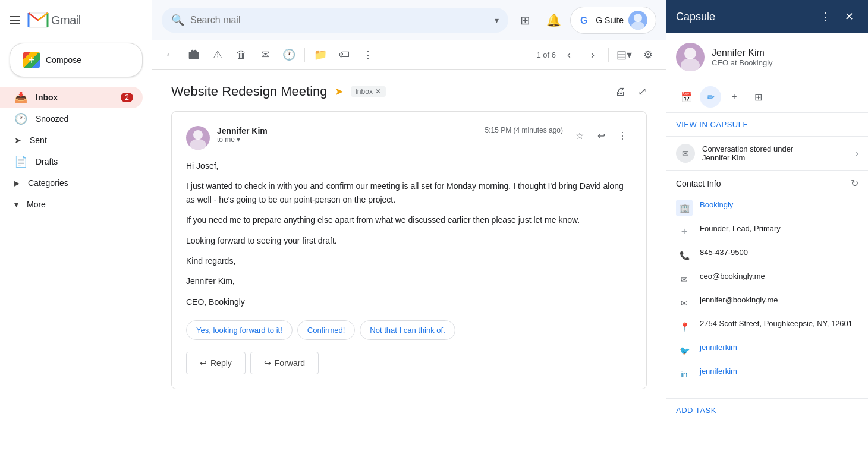  What do you see at coordinates (601, 135) in the screenshot?
I see `message-actions: ☆ ↩ ⋮` at bounding box center [601, 135].